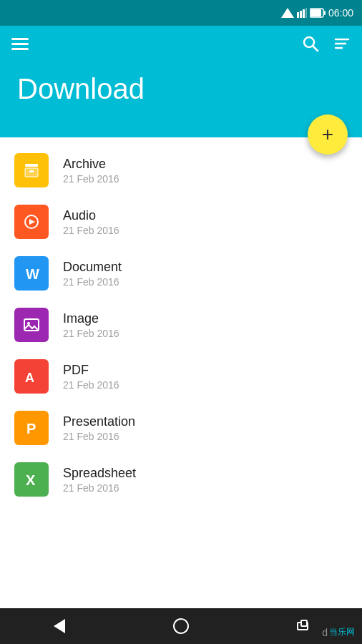 The height and width of the screenshot is (644, 362). Describe the element at coordinates (181, 13) in the screenshot. I see `status-bar: 06:00` at that location.